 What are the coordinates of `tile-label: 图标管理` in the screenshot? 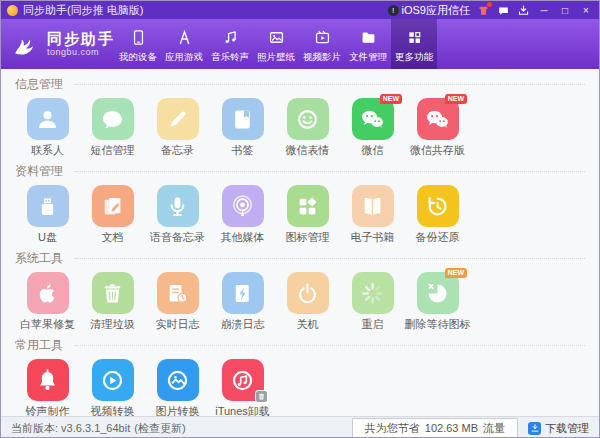 It's located at (308, 237).